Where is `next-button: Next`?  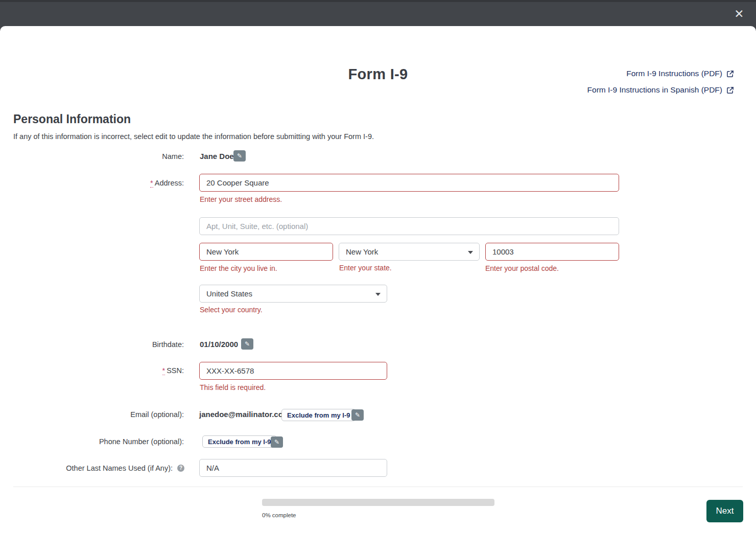 next-button: Next is located at coordinates (725, 511).